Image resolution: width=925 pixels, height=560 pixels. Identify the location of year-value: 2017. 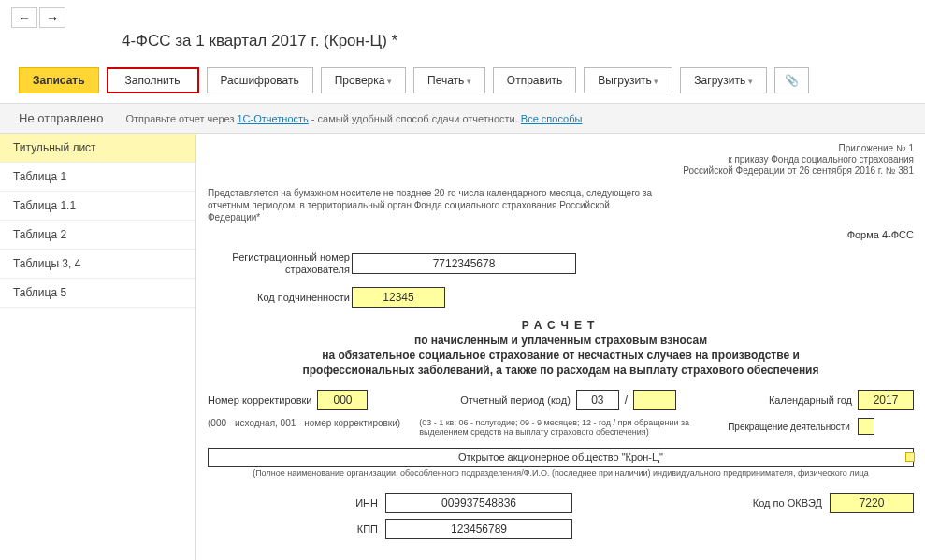
(886, 400).